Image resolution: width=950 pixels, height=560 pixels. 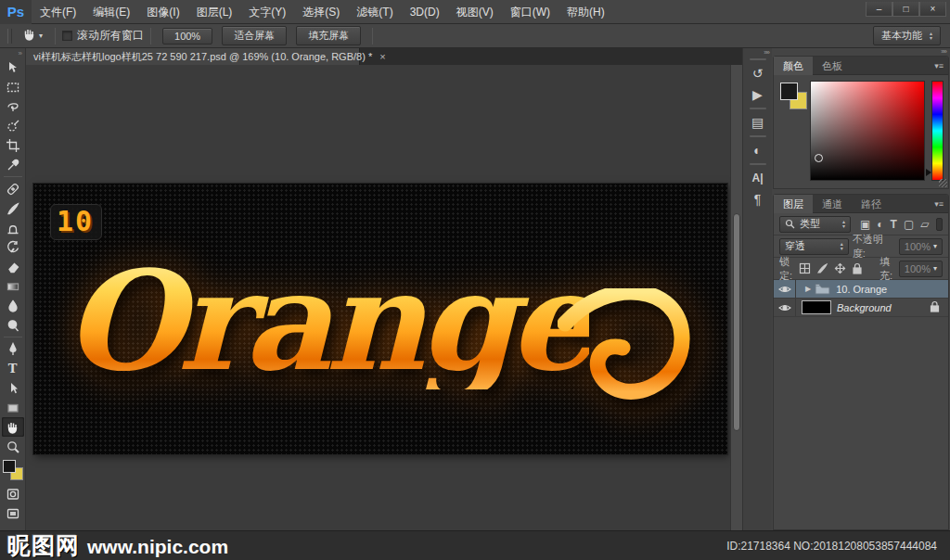 I want to click on healing-brush-tool, so click(x=13, y=189).